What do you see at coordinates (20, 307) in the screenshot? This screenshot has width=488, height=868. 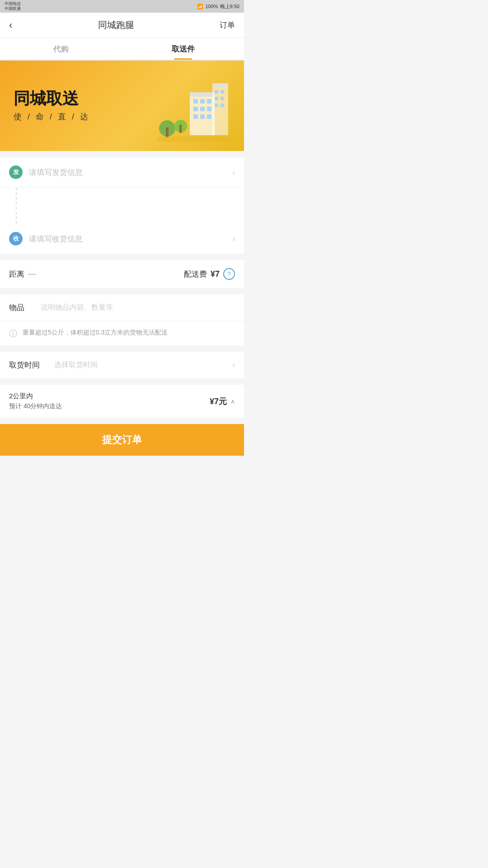 I see `item-label: 物品` at bounding box center [20, 307].